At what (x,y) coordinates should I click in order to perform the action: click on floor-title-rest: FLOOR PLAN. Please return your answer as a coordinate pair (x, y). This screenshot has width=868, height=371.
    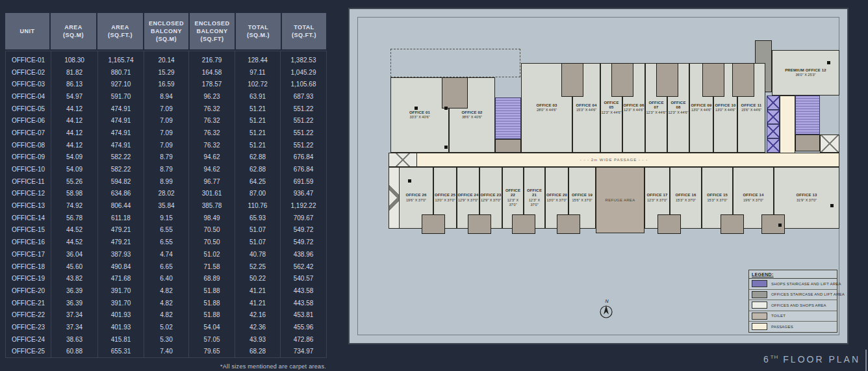
    Looking at the image, I should click on (819, 359).